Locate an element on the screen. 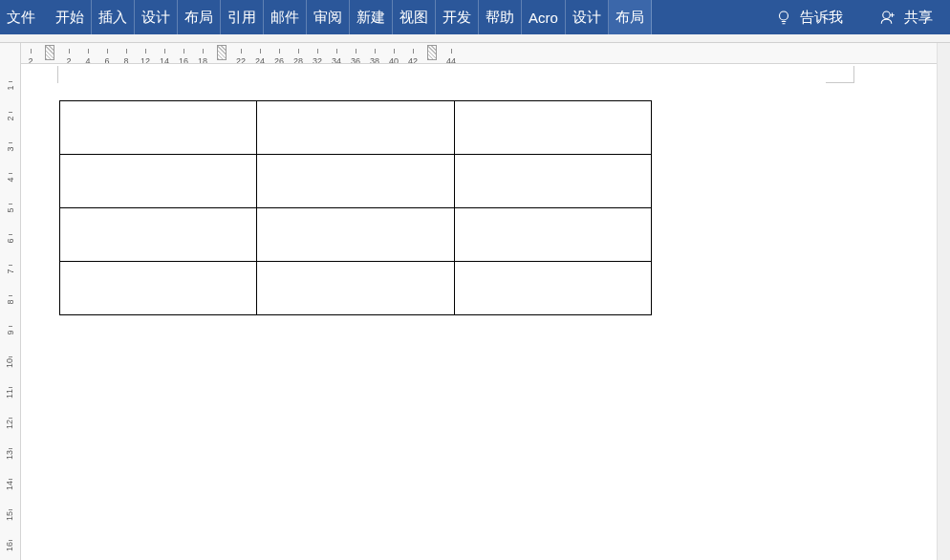 This screenshot has width=950, height=560. share-button: 共享 is located at coordinates (906, 17).